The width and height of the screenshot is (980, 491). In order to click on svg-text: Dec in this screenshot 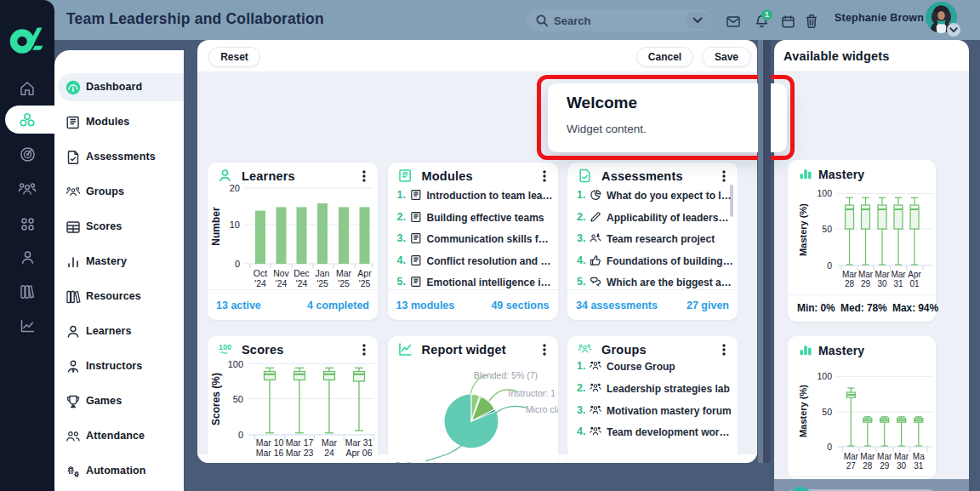, I will do `click(301, 273)`.